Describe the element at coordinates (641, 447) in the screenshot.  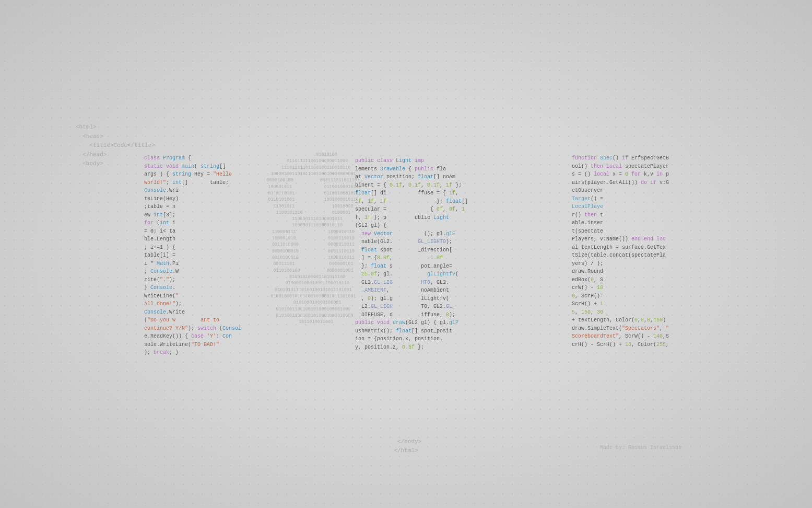
I see `attribution-label: Made by: Rasmus Israelsson` at that location.